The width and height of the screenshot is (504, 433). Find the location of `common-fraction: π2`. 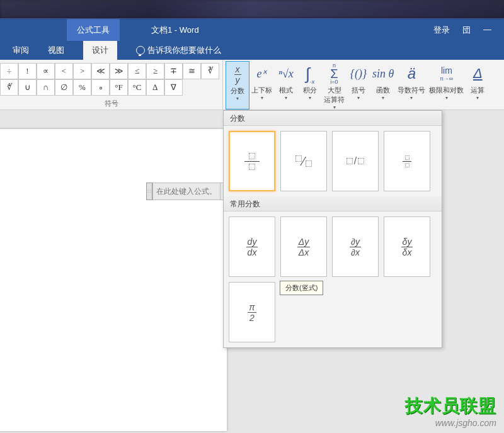

common-fraction: π2 is located at coordinates (252, 312).